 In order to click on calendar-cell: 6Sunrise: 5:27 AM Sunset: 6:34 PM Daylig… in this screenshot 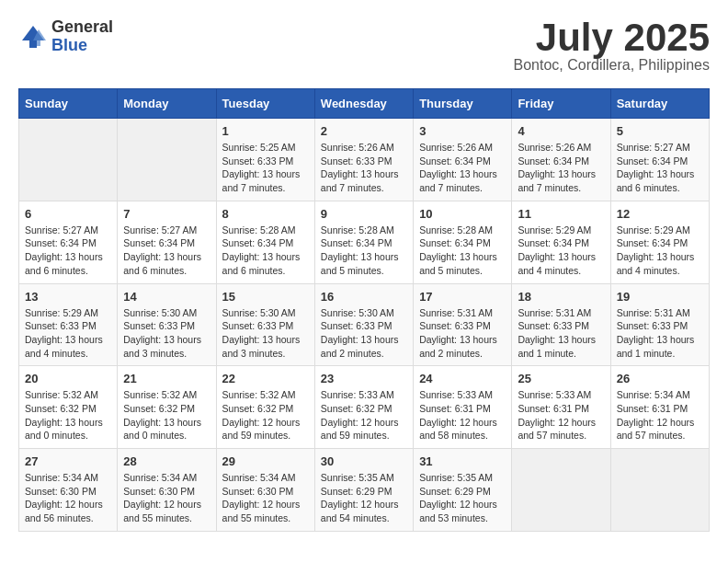, I will do `click(68, 242)`.